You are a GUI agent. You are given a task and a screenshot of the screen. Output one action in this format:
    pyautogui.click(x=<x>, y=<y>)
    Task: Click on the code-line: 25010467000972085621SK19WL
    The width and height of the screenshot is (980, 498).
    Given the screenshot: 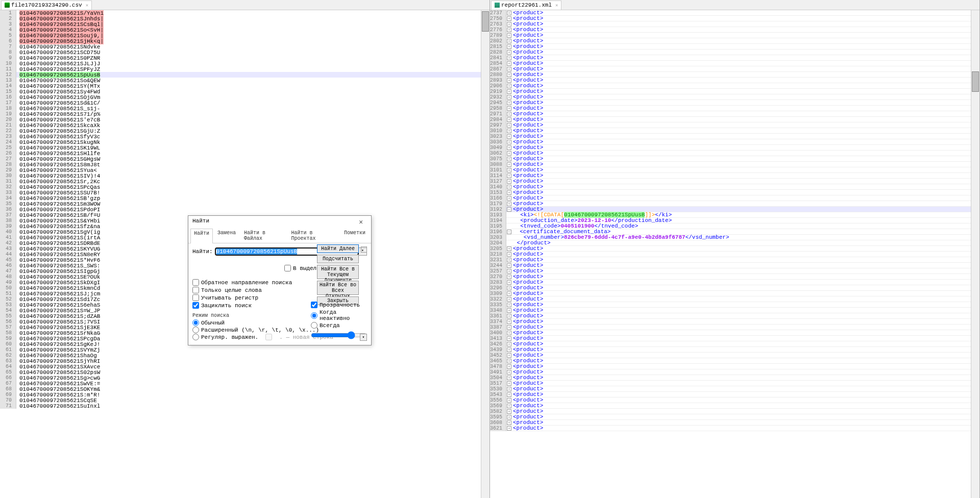 What is the action you would take?
    pyautogui.click(x=245, y=148)
    